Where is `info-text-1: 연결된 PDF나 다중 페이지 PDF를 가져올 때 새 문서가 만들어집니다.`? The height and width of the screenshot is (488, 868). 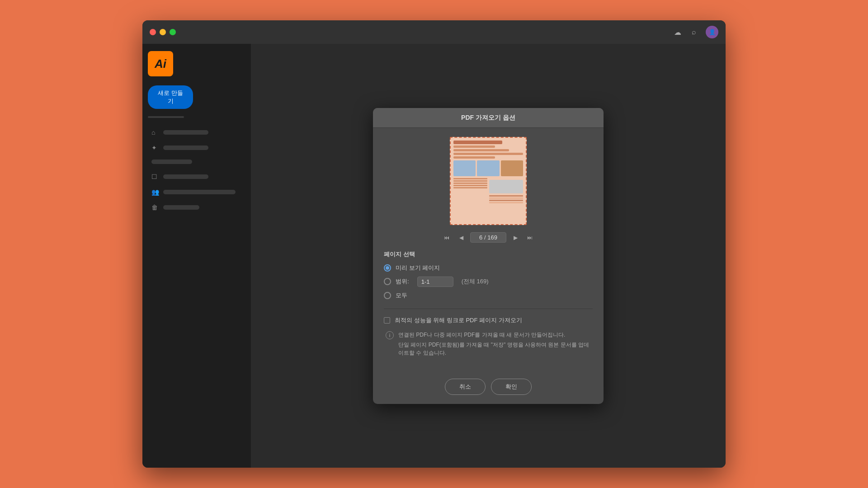
info-text-1: 연결된 PDF나 다중 페이지 PDF를 가져올 때 새 문서가 만들어집니다. is located at coordinates (495, 335).